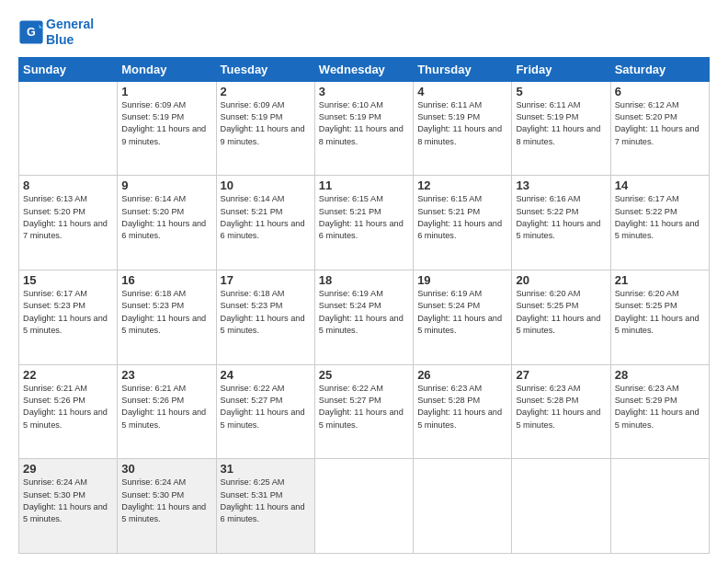 Image resolution: width=728 pixels, height=563 pixels. I want to click on table-row: 26Sunrise: 6:23 AMSunset: 5:28 PMDayligh…, so click(463, 412).